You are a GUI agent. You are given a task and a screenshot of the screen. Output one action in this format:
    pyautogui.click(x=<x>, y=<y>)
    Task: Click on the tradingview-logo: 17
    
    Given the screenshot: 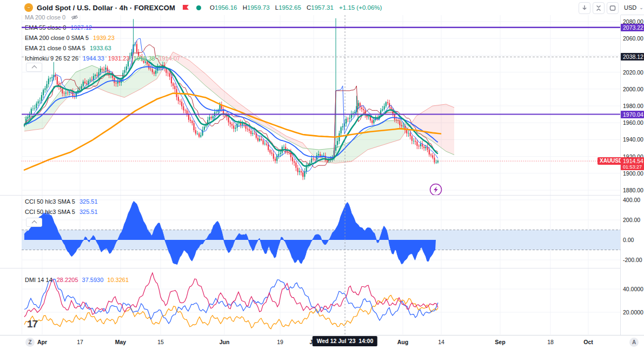 What is the action you would take?
    pyautogui.click(x=32, y=324)
    